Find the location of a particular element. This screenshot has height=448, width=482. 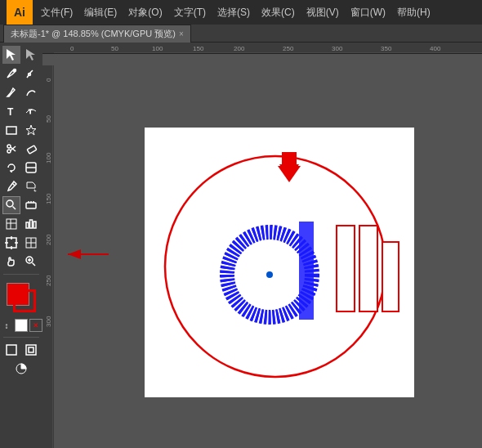

ruler-horizontal: 0 50 100 150 200 250 300 350 400 is located at coordinates (262, 48).